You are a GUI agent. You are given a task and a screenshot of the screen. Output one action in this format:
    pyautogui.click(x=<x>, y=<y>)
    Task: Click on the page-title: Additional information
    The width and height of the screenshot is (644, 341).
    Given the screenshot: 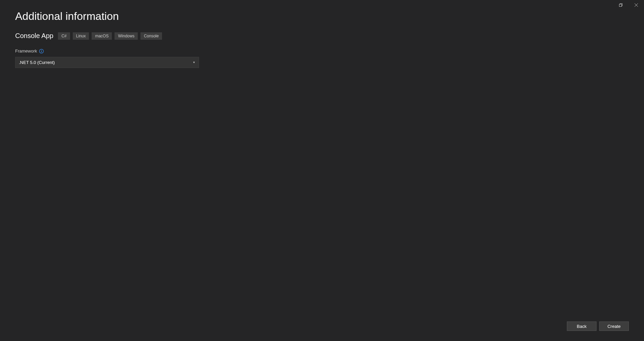 What is the action you would take?
    pyautogui.click(x=322, y=16)
    